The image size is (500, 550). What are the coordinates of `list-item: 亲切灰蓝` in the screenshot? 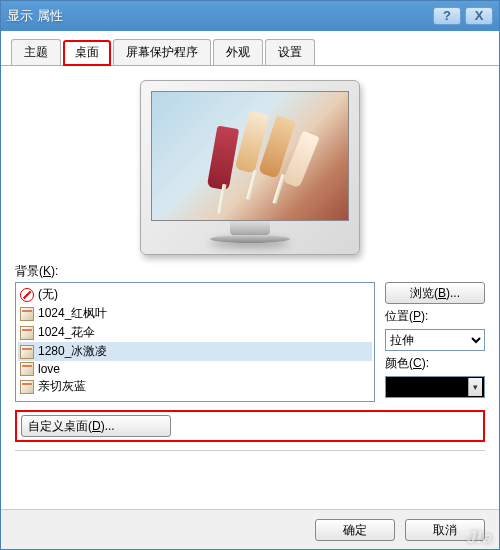 It's located at (195, 386).